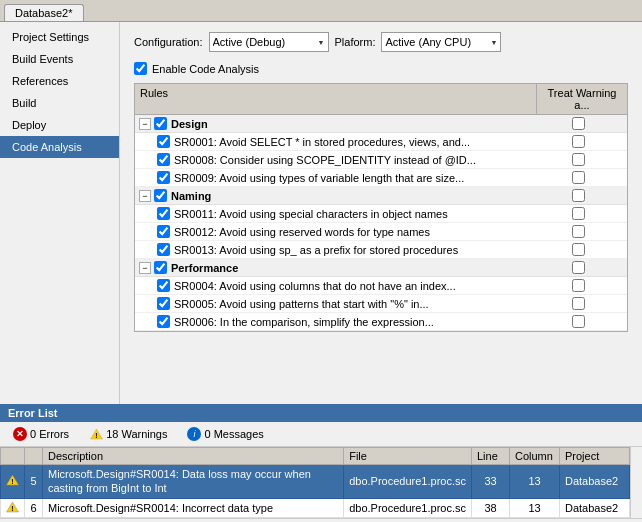  Describe the element at coordinates (160, 268) in the screenshot. I see `performance-category-checkbox` at that location.